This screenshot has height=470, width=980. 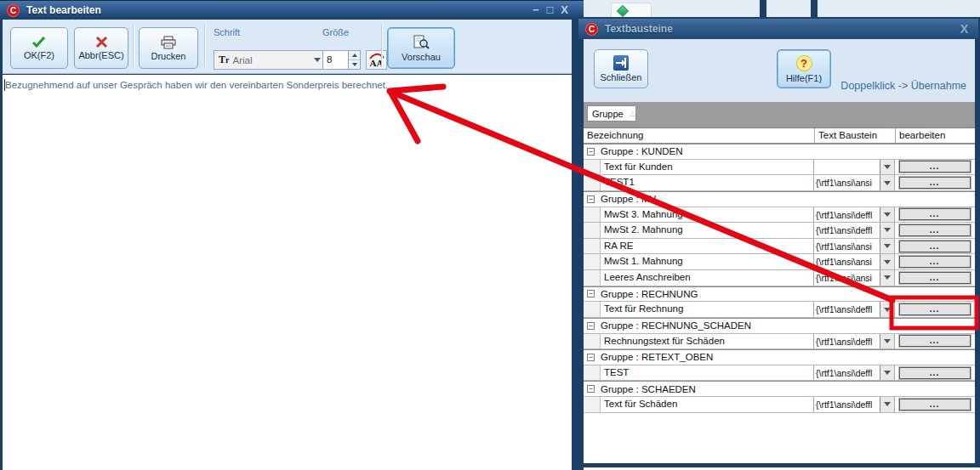 I want to click on table-row: Text für Rechnung{\rtf1\ansi\deffl..., so click(x=779, y=309).